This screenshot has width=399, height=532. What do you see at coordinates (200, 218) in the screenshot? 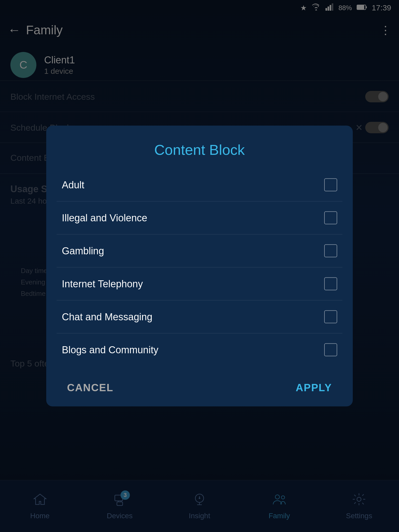
I see `dialog-item-illegal: Illegal and Violence` at bounding box center [200, 218].